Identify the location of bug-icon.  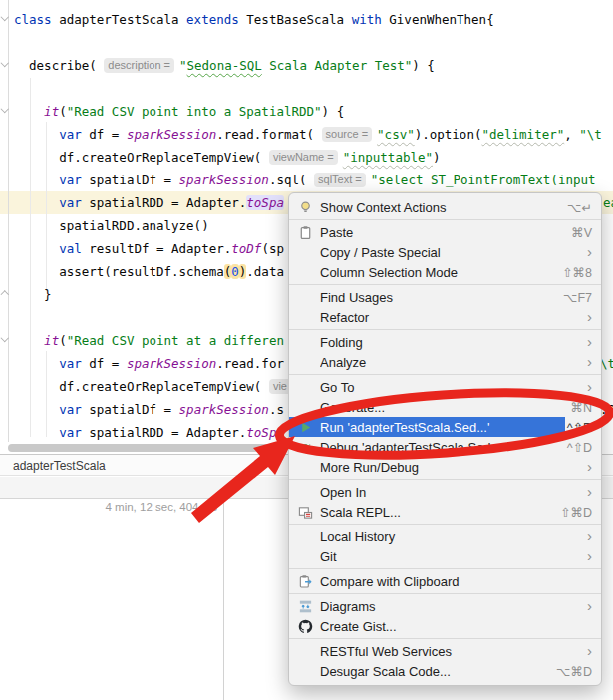
(305, 447).